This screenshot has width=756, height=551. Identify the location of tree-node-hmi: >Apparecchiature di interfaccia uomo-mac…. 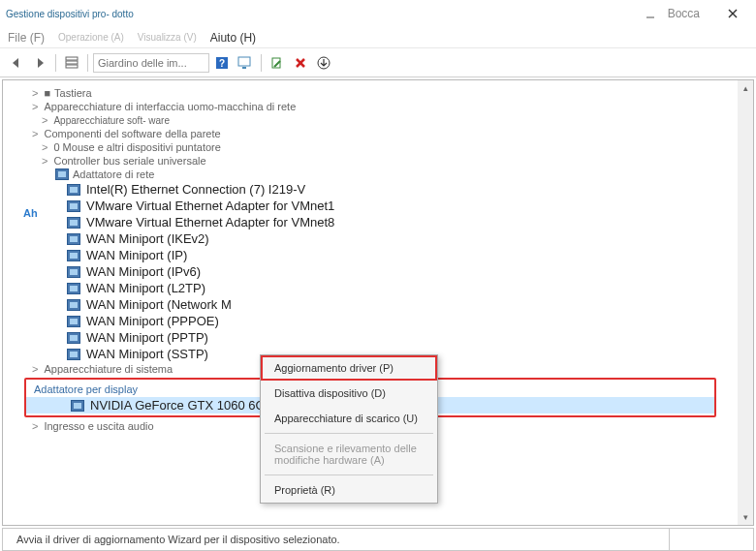
(370, 107).